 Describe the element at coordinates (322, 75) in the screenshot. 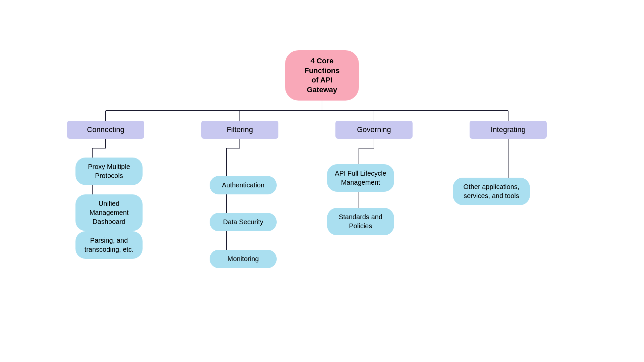

I see `root-label: 4 Core Functions of API Gateway` at that location.